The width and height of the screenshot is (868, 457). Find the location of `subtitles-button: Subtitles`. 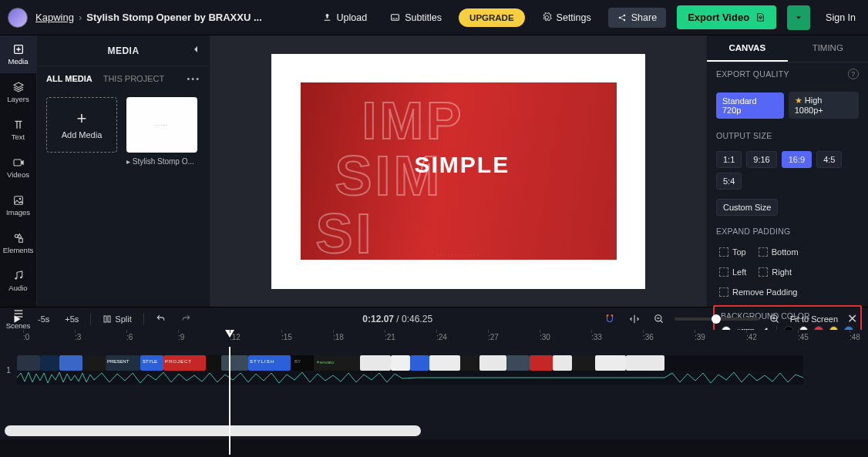

subtitles-button: Subtitles is located at coordinates (416, 18).